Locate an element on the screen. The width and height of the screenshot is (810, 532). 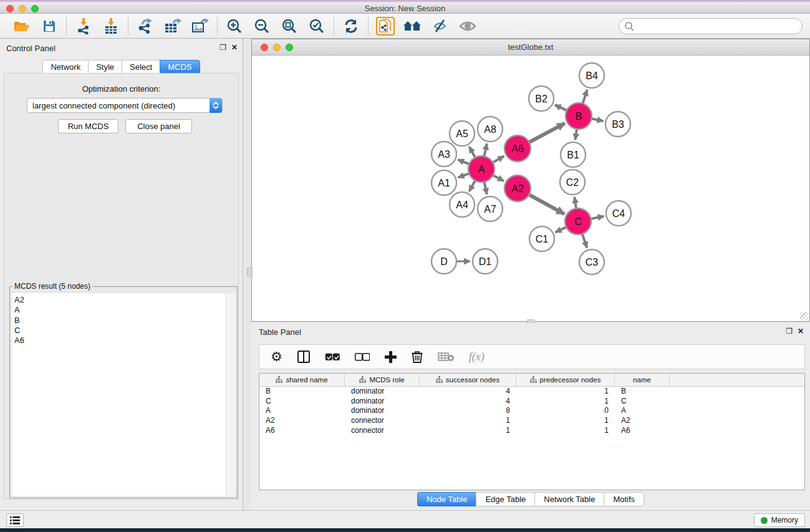
mcds-result-item: A2 is located at coordinates (120, 300).